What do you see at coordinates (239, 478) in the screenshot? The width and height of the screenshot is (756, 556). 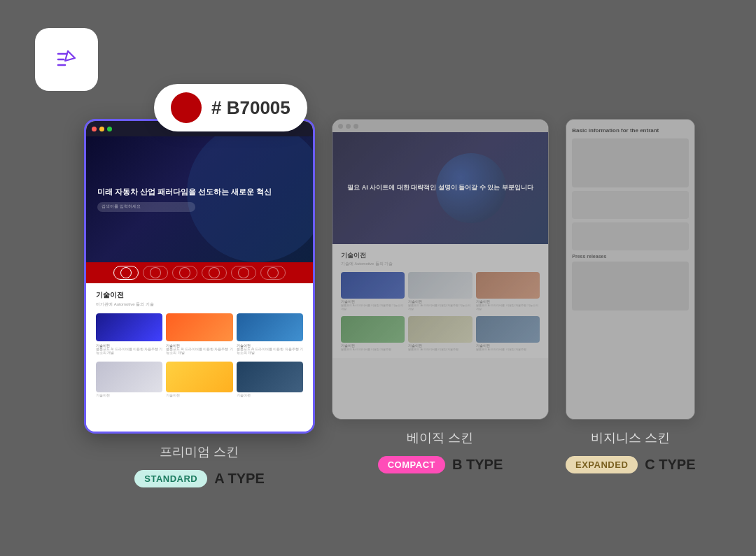 I see `premium-type-label: A TYPE` at bounding box center [239, 478].